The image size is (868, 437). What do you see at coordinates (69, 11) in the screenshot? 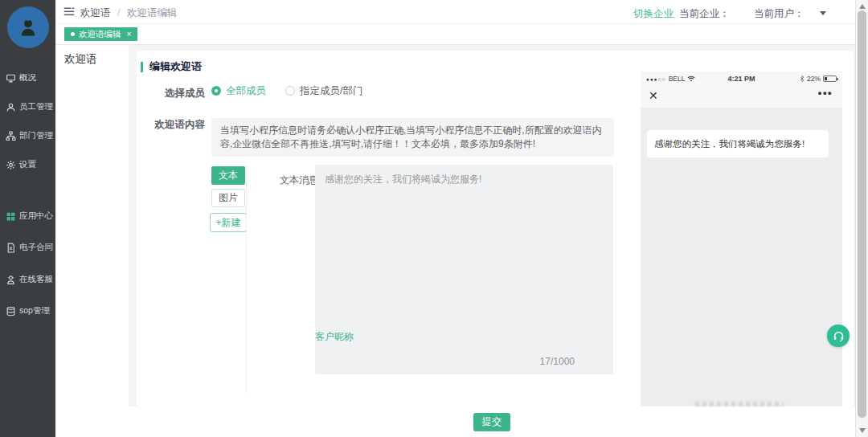
I see `menu-fold-icon` at bounding box center [69, 11].